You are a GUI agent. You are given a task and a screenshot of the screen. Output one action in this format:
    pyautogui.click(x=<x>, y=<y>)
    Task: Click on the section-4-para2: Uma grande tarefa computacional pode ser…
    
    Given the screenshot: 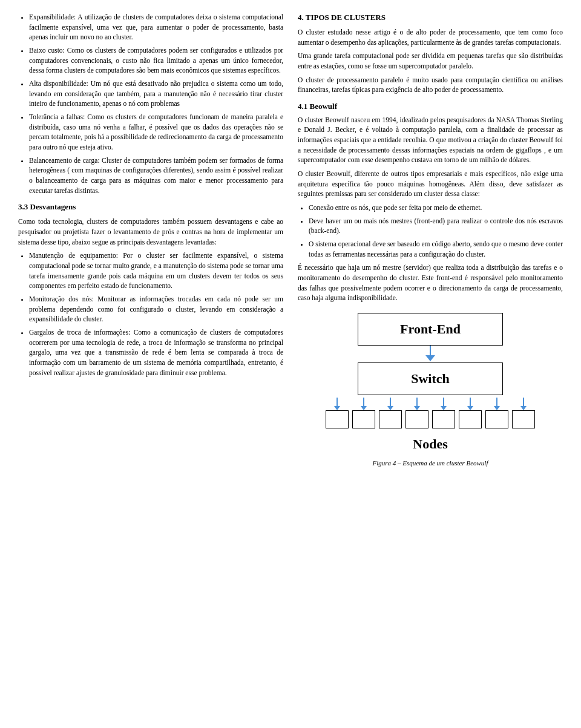 What is the action you would take?
    pyautogui.click(x=430, y=61)
    